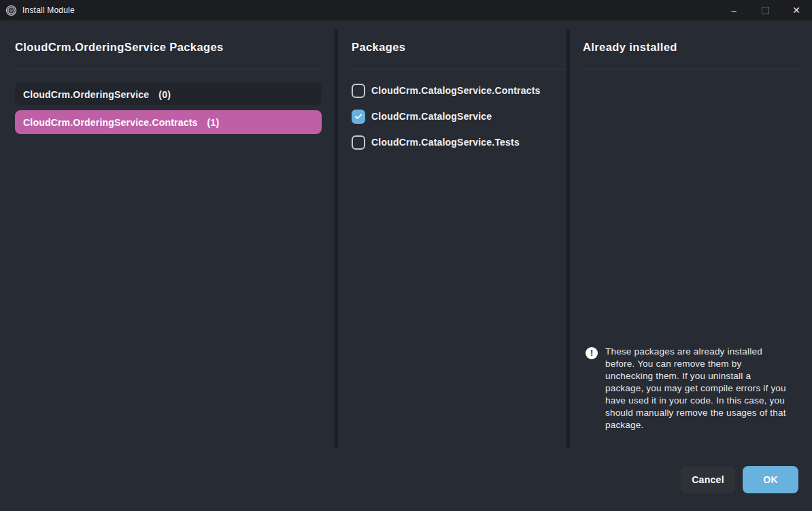 Image resolution: width=812 pixels, height=511 pixels. What do you see at coordinates (765, 10) in the screenshot?
I see `maximize-button` at bounding box center [765, 10].